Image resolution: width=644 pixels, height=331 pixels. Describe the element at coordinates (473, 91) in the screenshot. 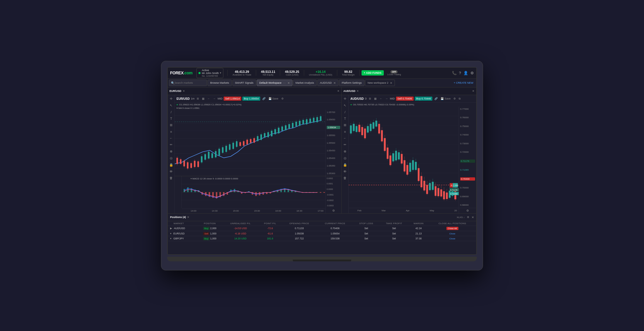

I see `audusd-panel-close-icon: ✕` at that location.